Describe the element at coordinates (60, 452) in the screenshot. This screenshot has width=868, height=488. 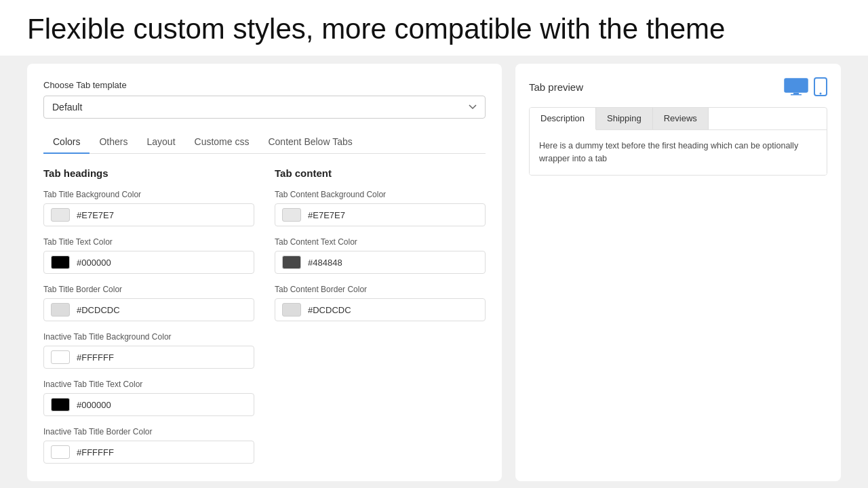
I see `inactive-title-border-swatch` at that location.